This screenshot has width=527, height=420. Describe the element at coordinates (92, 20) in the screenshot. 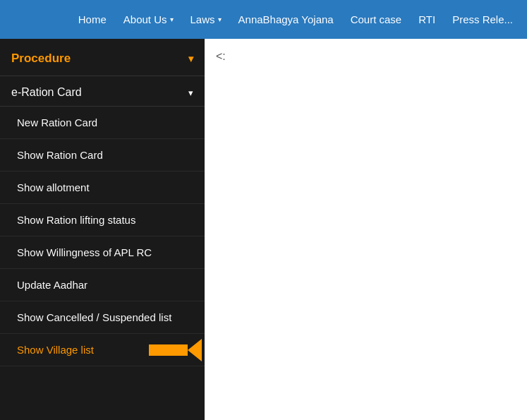

I see `nav-home: Home` at that location.